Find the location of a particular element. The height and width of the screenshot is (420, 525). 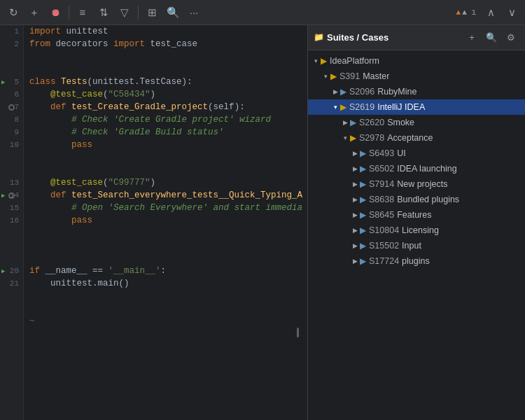

run-icon-20: ▶ is located at coordinates (3, 272).